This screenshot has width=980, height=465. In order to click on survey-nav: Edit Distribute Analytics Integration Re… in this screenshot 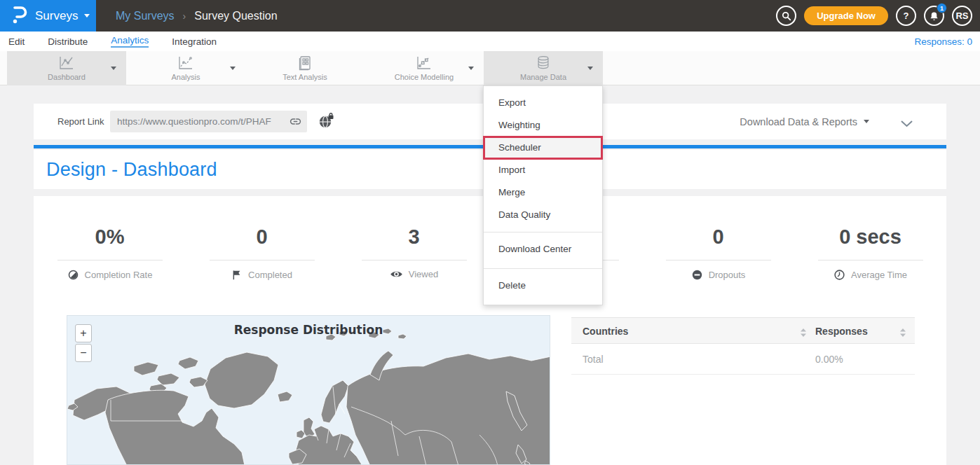, I will do `click(490, 41)`.